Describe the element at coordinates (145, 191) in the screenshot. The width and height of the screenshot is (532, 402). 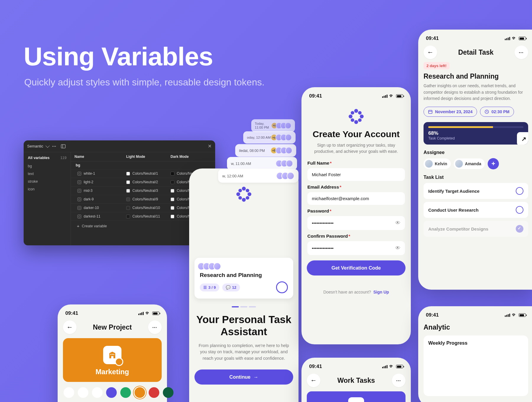
I see `light-mode-value: Colors/Neutral/3` at that location.